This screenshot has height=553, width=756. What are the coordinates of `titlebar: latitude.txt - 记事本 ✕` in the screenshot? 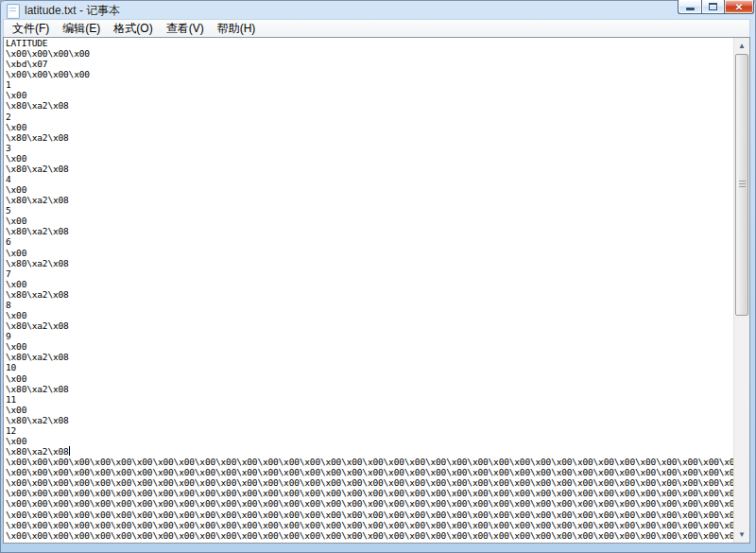 It's located at (378, 9).